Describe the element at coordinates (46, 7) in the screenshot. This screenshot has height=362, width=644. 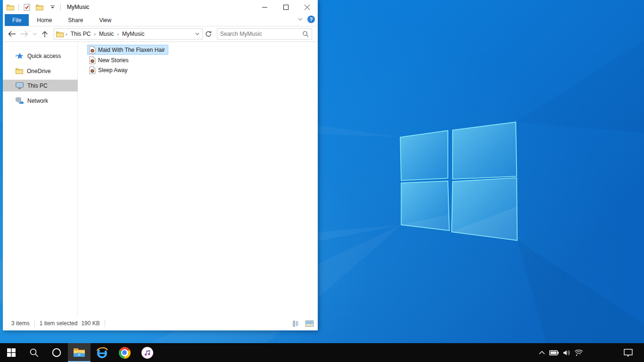
I see `quick-access-toolbar: MyMusic` at that location.